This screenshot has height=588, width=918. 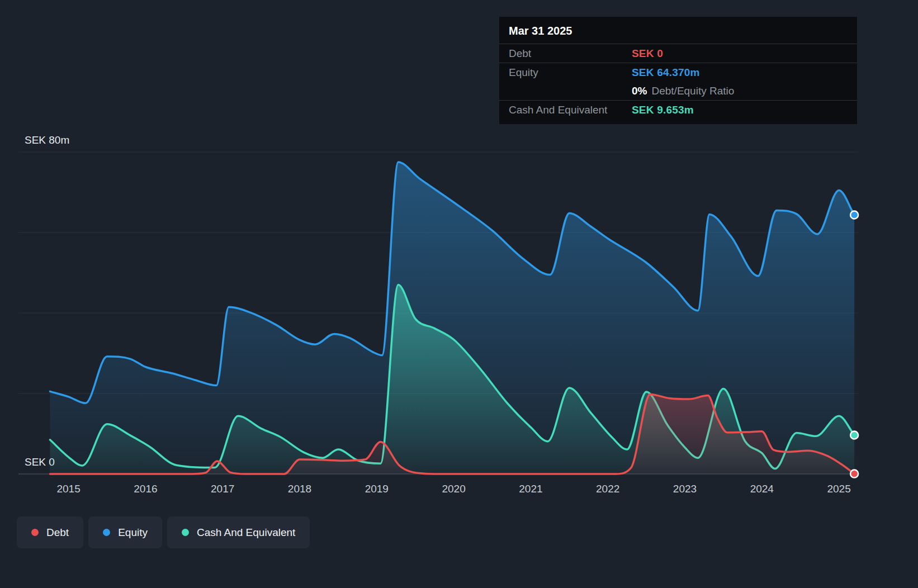 What do you see at coordinates (693, 91) in the screenshot?
I see `tooltip-ratio-label: Debt/Equity Ratio` at bounding box center [693, 91].